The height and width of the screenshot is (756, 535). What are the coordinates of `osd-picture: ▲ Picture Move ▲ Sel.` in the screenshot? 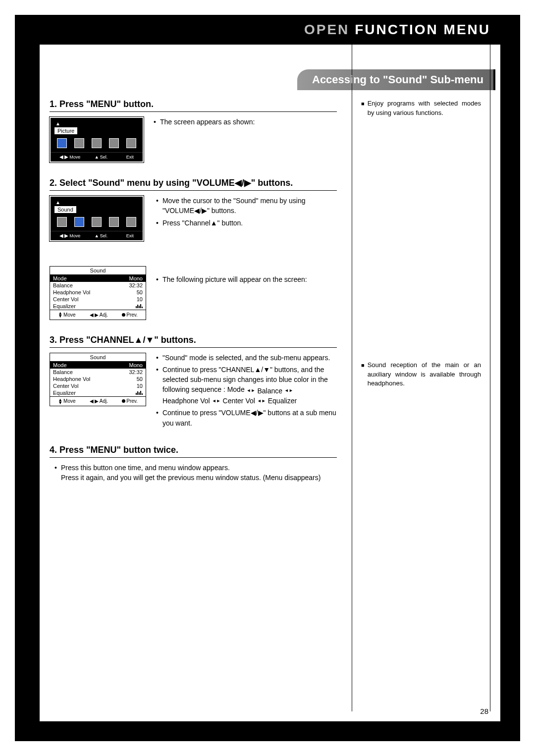 It's located at (97, 140).